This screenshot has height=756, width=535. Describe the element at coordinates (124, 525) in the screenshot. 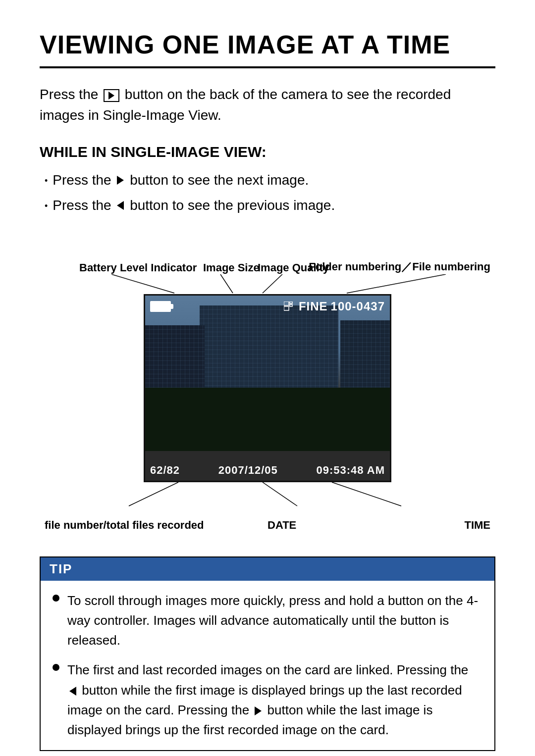

I see `label-file-number: file number/total files recorded` at that location.